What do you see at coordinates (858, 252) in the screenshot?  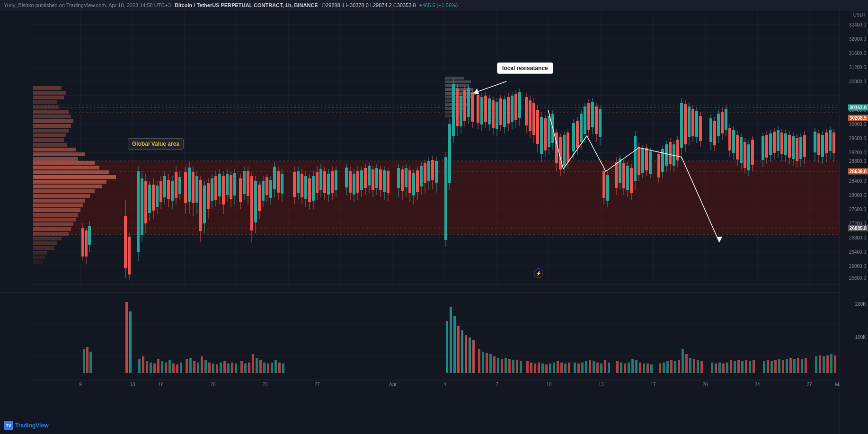 I see `price-label-26400: 26400.0` at bounding box center [858, 252].